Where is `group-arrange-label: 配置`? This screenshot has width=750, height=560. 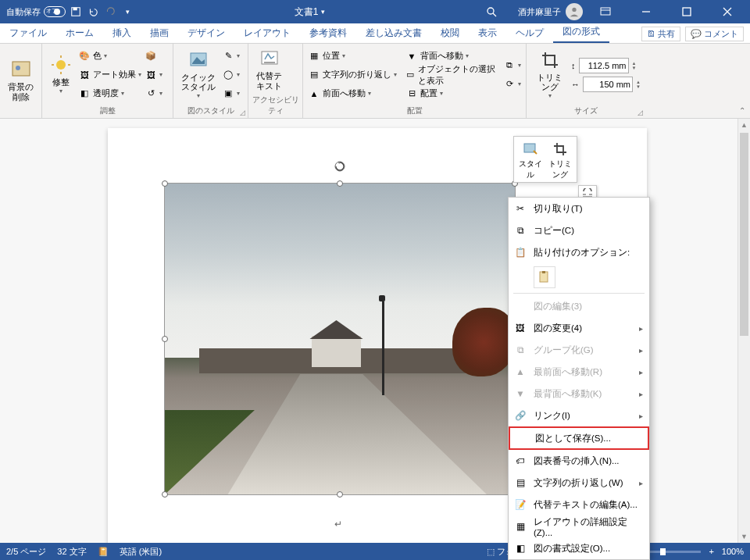 group-arrange-label: 配置 is located at coordinates (414, 112).